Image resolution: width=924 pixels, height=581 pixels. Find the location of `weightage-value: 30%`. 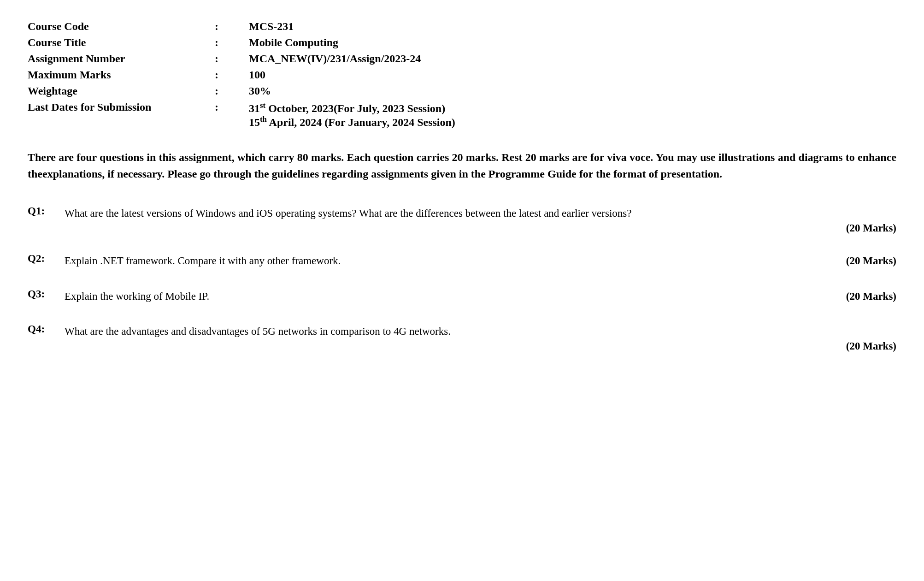

weightage-value: 30% is located at coordinates (563, 91).